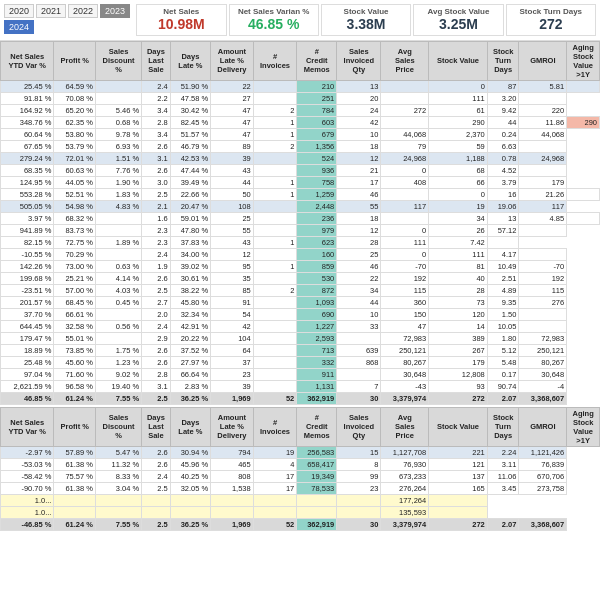 This screenshot has width=600, height=600. Describe the element at coordinates (75, 182) in the screenshot. I see `table-cell: 44.05 %` at that location.